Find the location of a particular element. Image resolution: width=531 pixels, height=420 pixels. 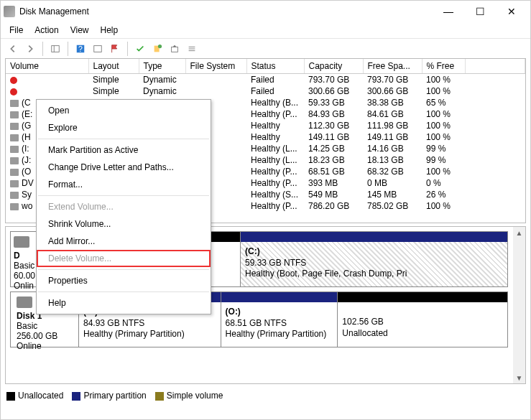

ctx-explore: Explore is located at coordinates (124, 128).